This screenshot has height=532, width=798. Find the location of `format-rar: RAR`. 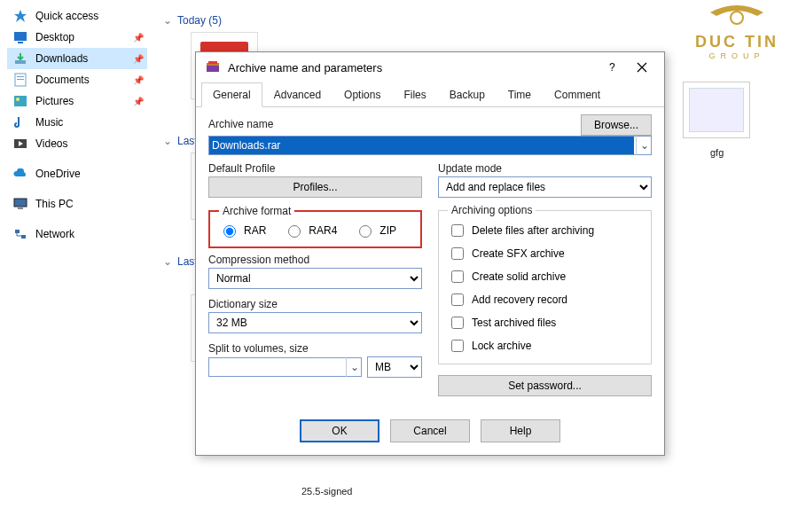

format-rar: RAR is located at coordinates (243, 231).